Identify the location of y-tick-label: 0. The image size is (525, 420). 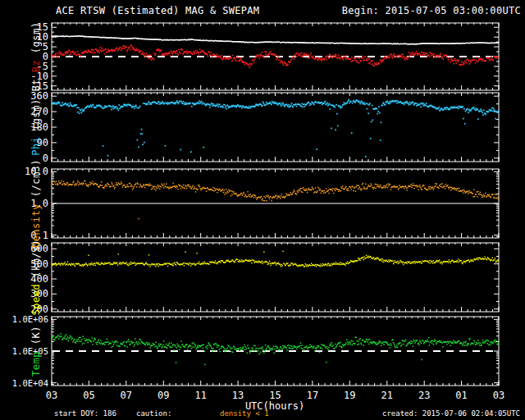
(46, 158).